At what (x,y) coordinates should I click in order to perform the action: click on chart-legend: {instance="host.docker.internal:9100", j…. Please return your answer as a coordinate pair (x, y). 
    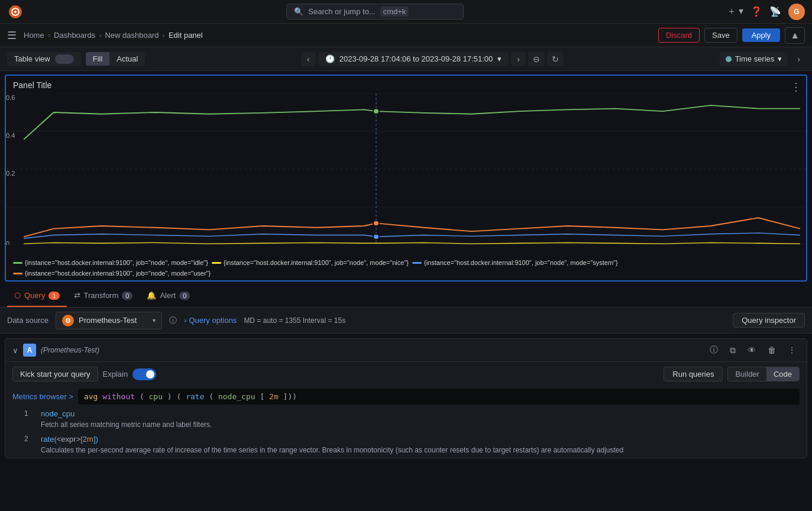
    Looking at the image, I should click on (406, 268).